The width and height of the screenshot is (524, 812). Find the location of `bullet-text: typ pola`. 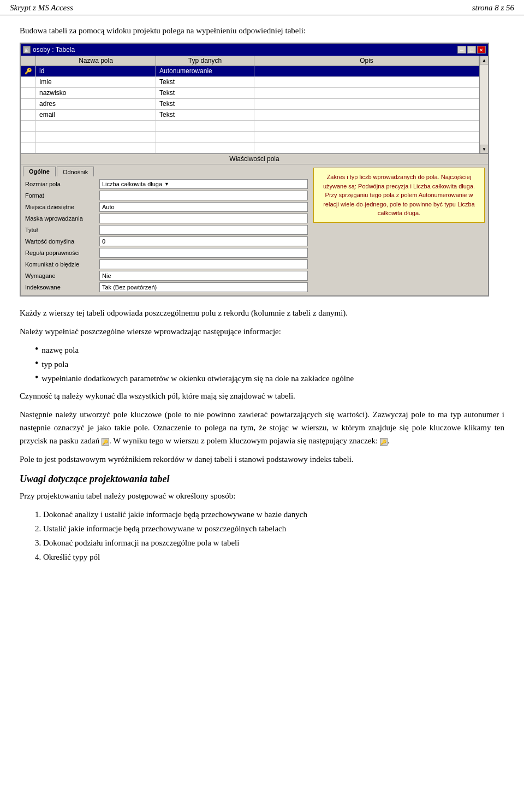

bullet-text: typ pola is located at coordinates (273, 364).